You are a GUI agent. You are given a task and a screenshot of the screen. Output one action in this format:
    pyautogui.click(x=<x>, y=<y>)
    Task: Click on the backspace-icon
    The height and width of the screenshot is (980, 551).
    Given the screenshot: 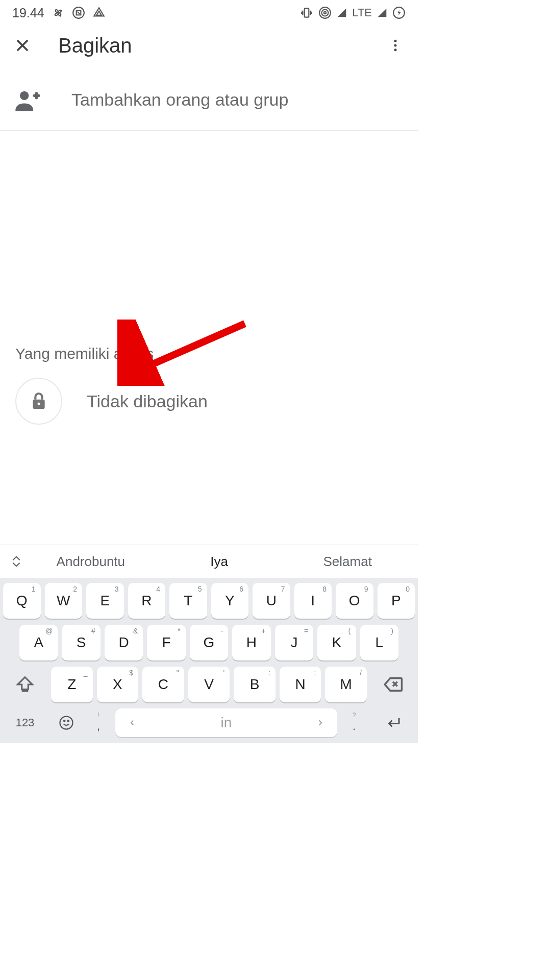 What is the action you would take?
    pyautogui.click(x=393, y=684)
    